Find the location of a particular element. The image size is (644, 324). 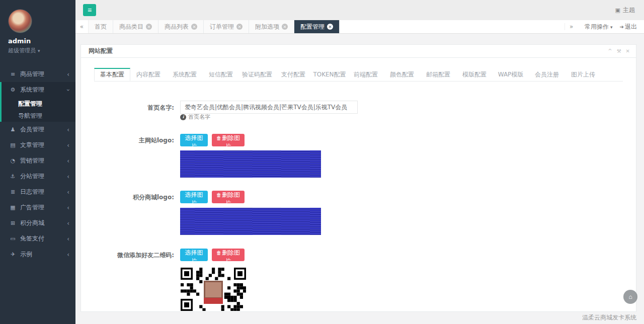

pie-chart-icon: ◔ is located at coordinates (13, 161).